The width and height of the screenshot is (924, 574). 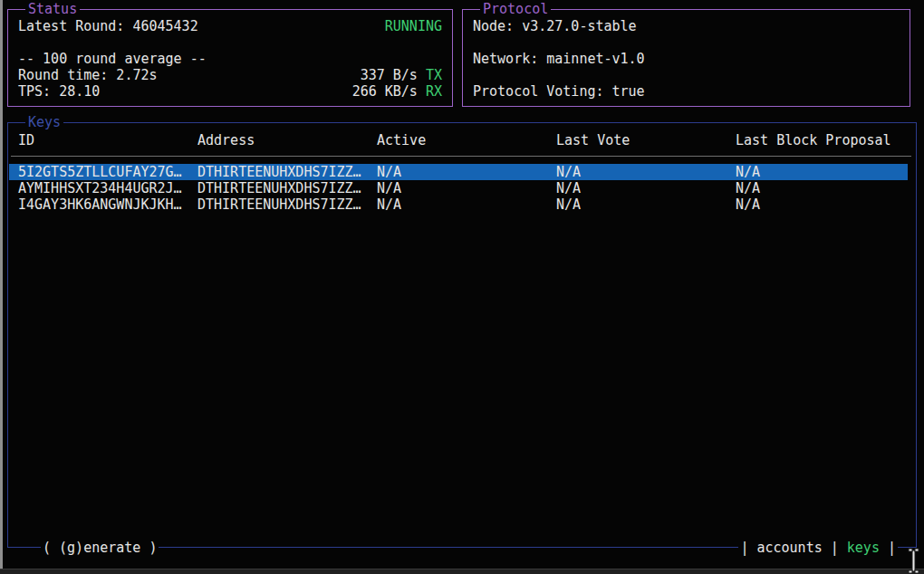 I want to click on node-version-text: Node: v3.27.0-stable, so click(x=687, y=26).